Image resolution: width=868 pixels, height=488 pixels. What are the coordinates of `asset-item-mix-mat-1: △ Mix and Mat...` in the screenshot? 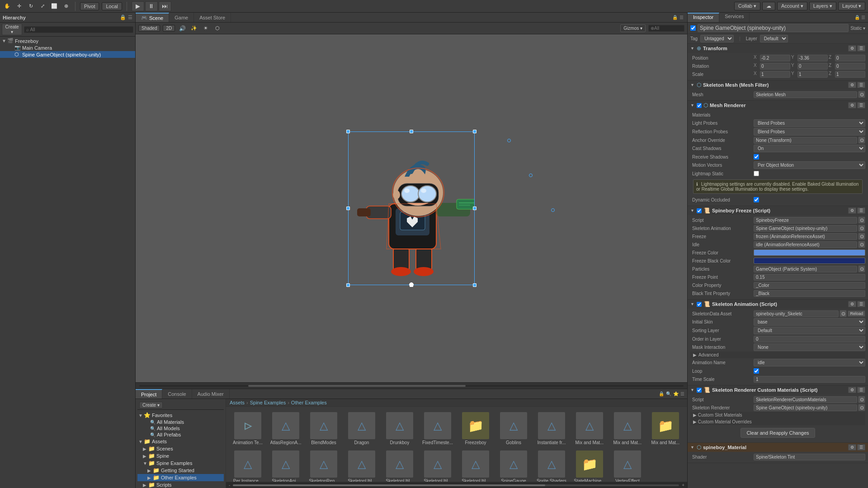 It's located at (590, 428).